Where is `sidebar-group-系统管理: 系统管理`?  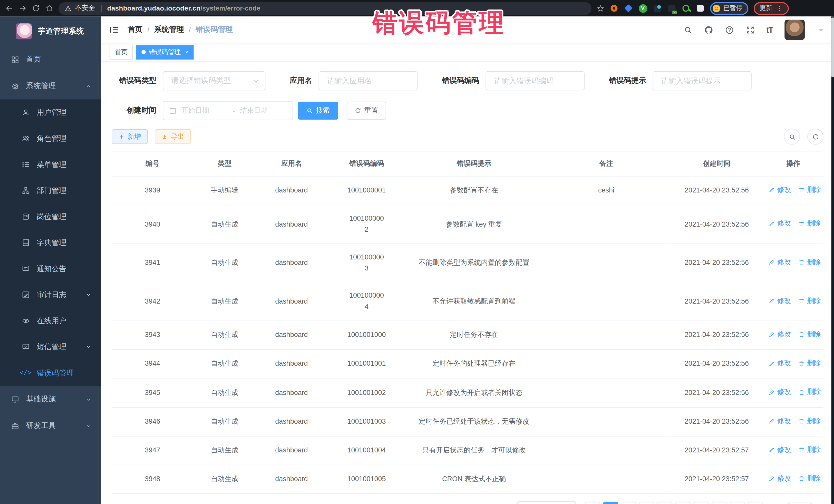
sidebar-group-系统管理: 系统管理 is located at coordinates (51, 86).